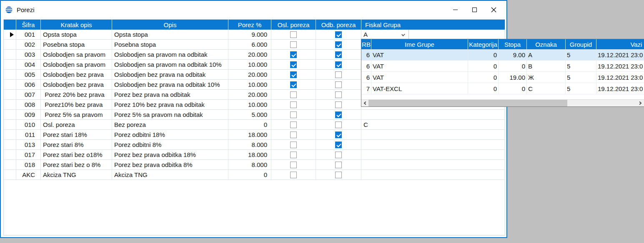  I want to click on popup-cell-oznaka: A, so click(546, 55).